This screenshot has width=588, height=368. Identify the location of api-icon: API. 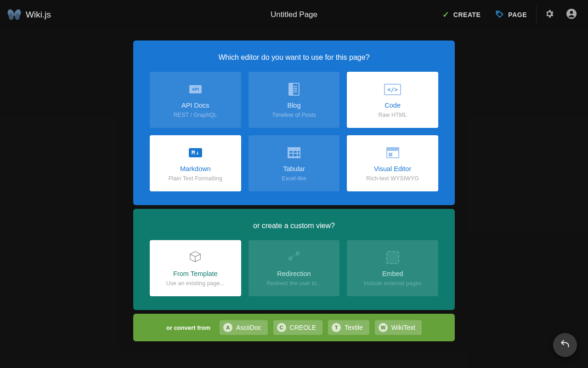
(196, 89).